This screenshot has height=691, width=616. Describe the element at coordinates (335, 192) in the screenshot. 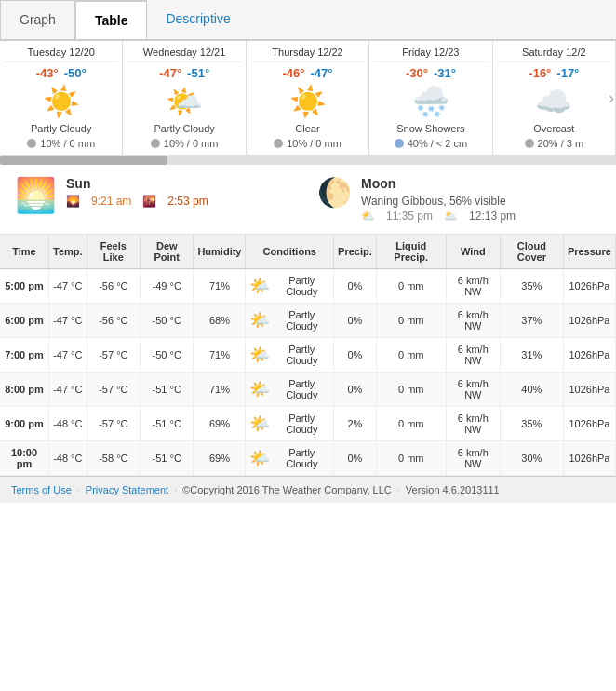

I see `moon-icon: 🌔` at that location.